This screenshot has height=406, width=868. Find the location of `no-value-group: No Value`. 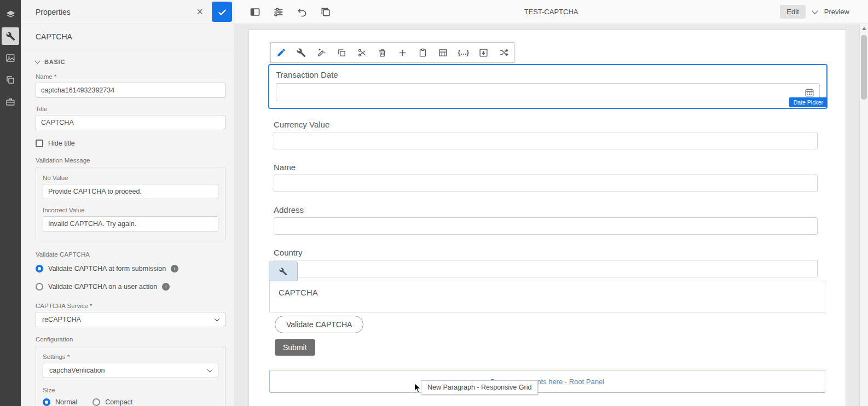

no-value-group: No Value is located at coordinates (130, 187).